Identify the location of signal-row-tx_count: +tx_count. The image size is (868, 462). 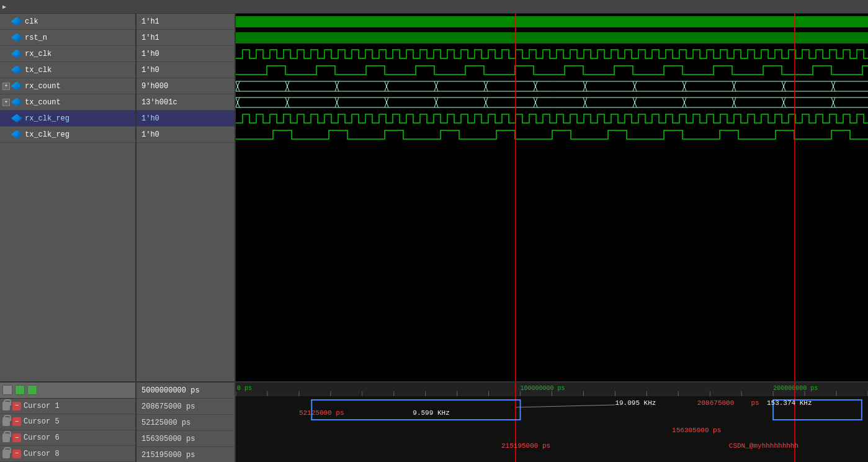
(68, 102).